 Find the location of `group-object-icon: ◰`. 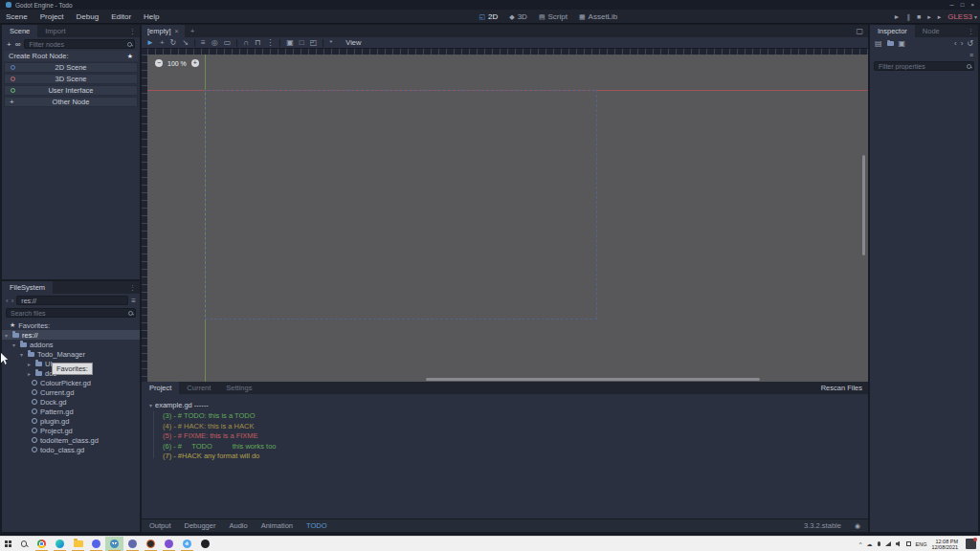

group-object-icon: ◰ is located at coordinates (314, 42).